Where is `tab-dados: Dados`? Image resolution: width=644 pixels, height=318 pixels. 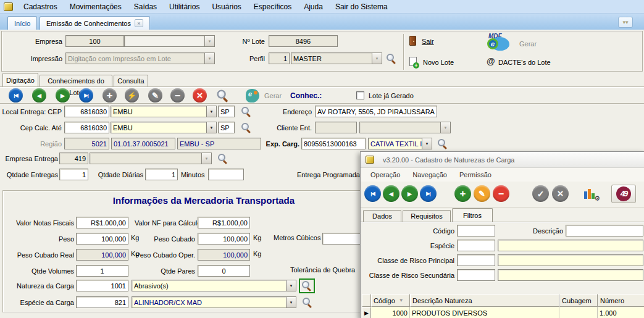 tab-dados: Dados is located at coordinates (382, 216).